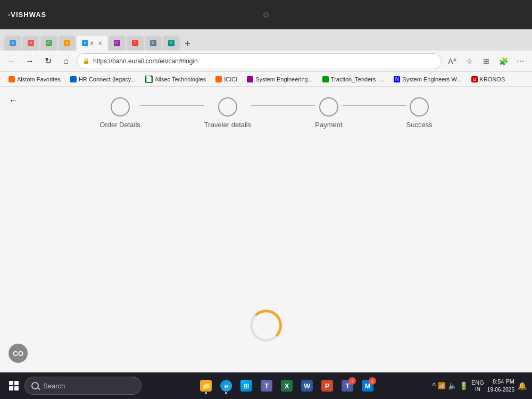 The image size is (532, 399). I want to click on forward-button: →, so click(30, 61).